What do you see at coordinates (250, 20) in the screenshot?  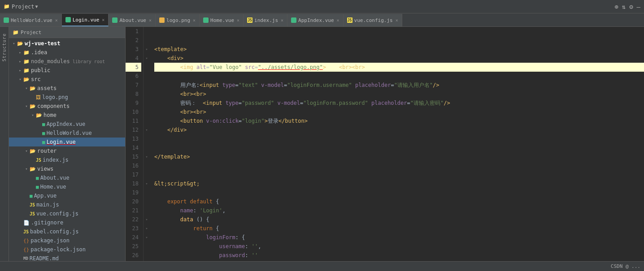 I see `tab-icon-indexjs: JS` at bounding box center [250, 20].